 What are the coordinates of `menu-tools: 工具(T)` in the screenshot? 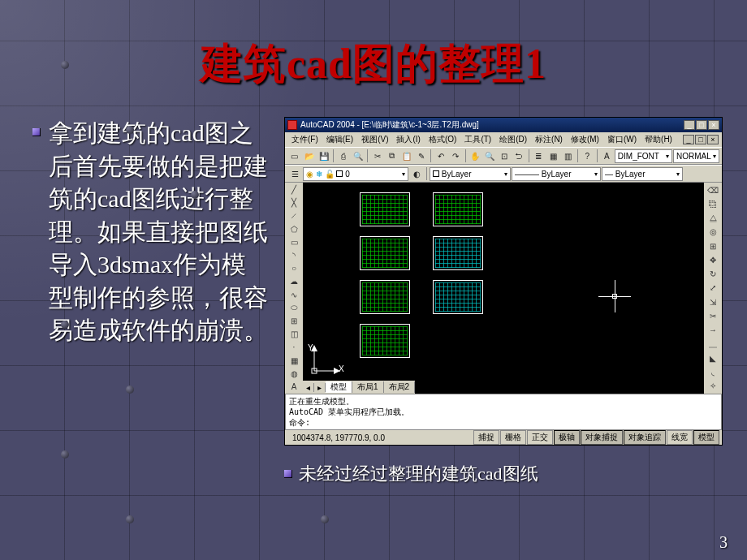 It's located at (477, 140).